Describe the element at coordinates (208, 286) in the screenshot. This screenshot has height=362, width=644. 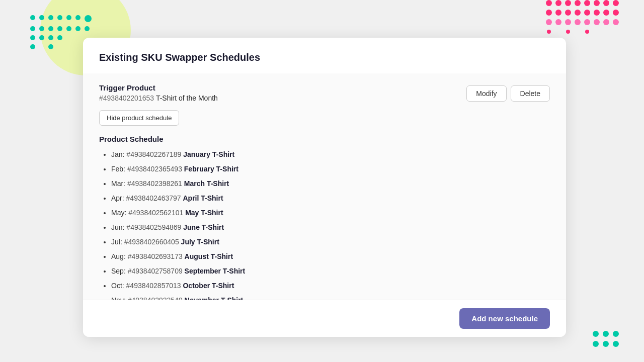
I see `schedule-product-name: October T-Shirt` at that location.